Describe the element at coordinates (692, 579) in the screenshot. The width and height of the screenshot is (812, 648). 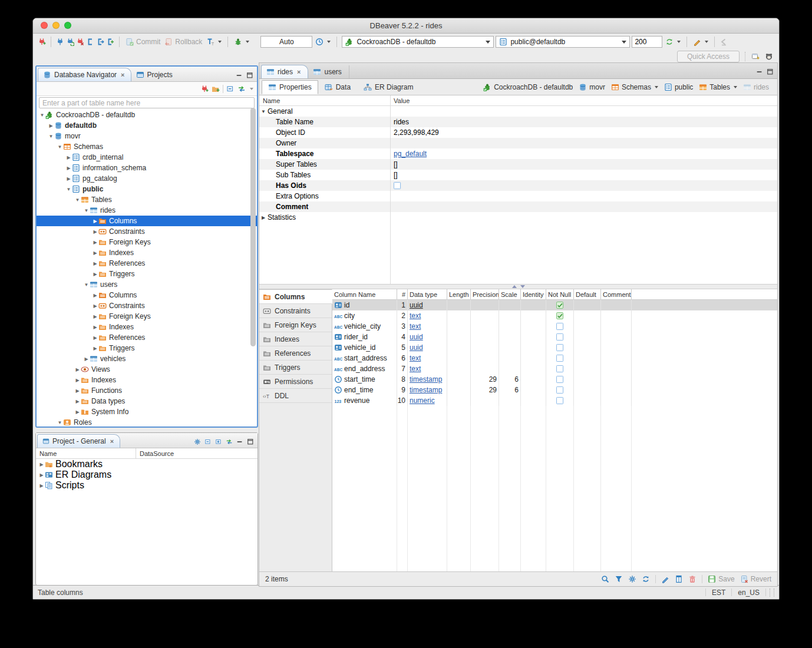
I see `delete-icon` at that location.